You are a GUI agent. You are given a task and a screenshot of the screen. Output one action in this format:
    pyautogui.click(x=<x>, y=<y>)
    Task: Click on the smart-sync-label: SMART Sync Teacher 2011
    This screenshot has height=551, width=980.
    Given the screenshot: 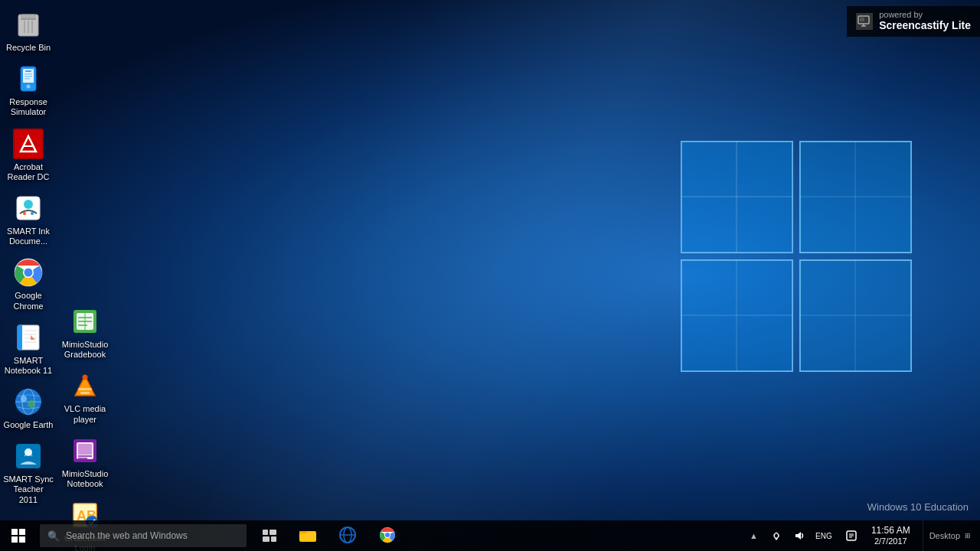 What is the action you would take?
    pyautogui.click(x=28, y=490)
    